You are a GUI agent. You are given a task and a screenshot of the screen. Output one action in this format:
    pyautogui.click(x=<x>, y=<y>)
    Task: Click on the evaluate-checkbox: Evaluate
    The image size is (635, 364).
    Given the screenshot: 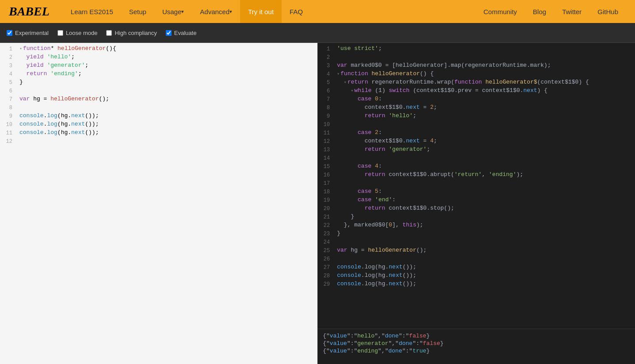 What is the action you would take?
    pyautogui.click(x=181, y=33)
    